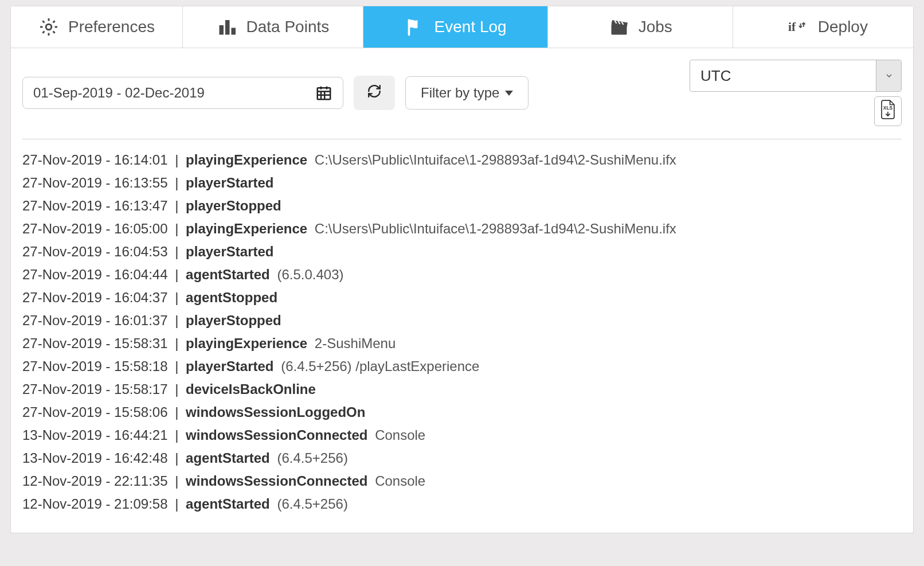 Image resolution: width=924 pixels, height=566 pixels. What do you see at coordinates (462, 139) in the screenshot?
I see `divider` at bounding box center [462, 139].